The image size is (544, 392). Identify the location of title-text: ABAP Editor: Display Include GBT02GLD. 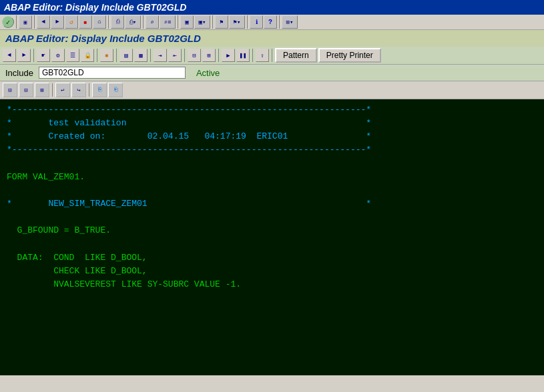
(95, 7).